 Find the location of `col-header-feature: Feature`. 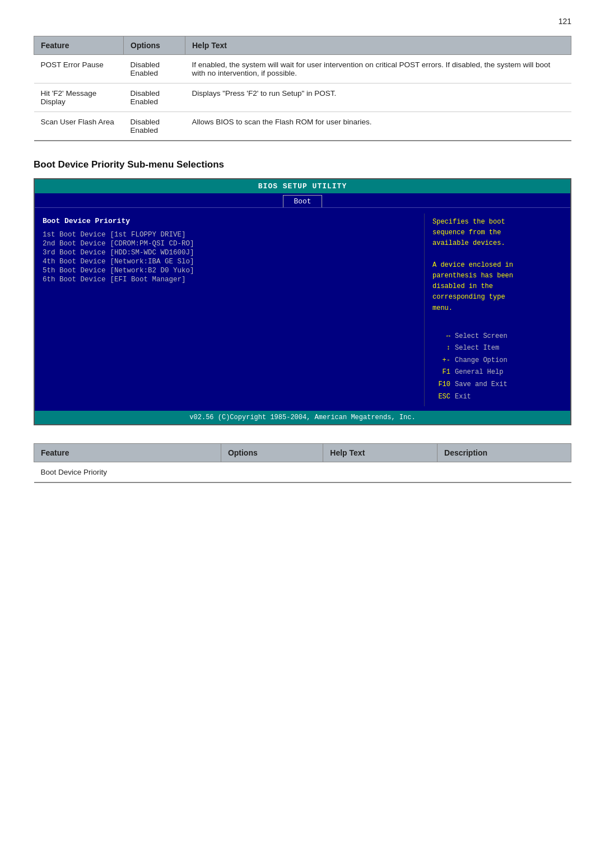

col-header-feature: Feature is located at coordinates (79, 46).